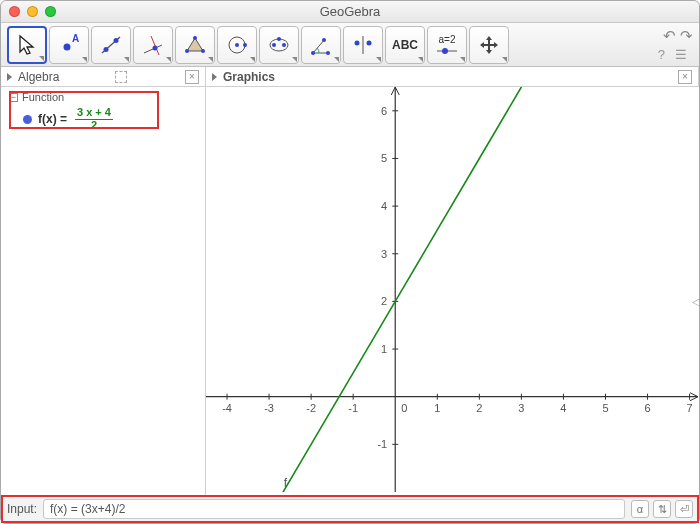 Image resolution: width=700 pixels, height=524 pixels. What do you see at coordinates (94, 119) in the screenshot?
I see `function-fraction: 3 x + 4 2` at bounding box center [94, 119].